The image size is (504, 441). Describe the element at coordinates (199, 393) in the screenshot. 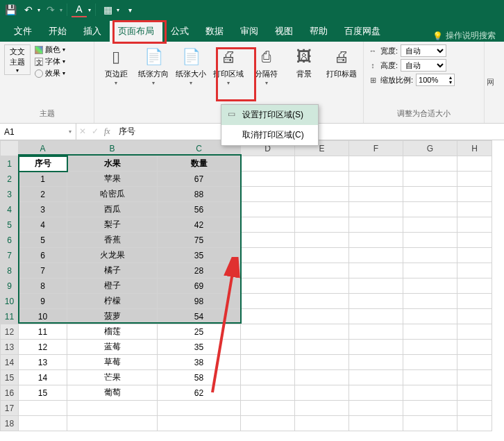

I see `cell: 62` at that location.